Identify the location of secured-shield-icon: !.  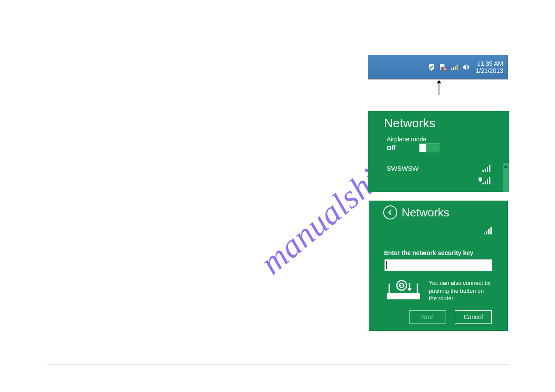
(480, 178).